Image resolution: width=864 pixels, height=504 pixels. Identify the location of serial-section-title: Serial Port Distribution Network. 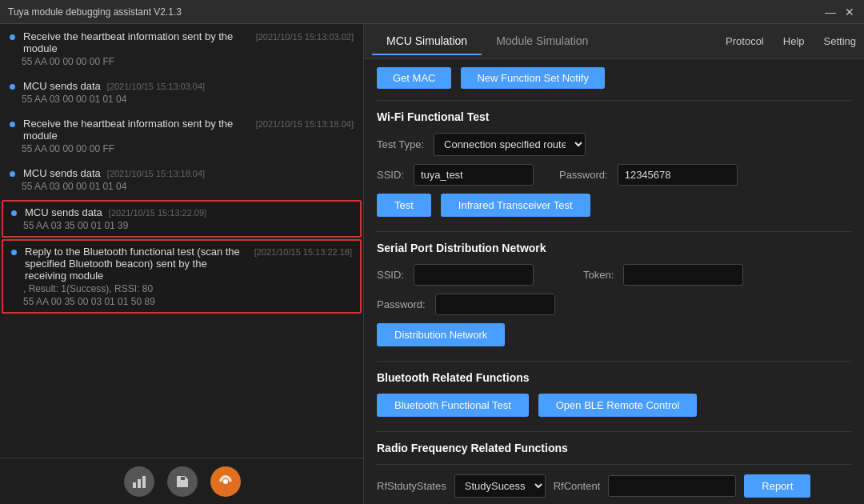
(614, 243).